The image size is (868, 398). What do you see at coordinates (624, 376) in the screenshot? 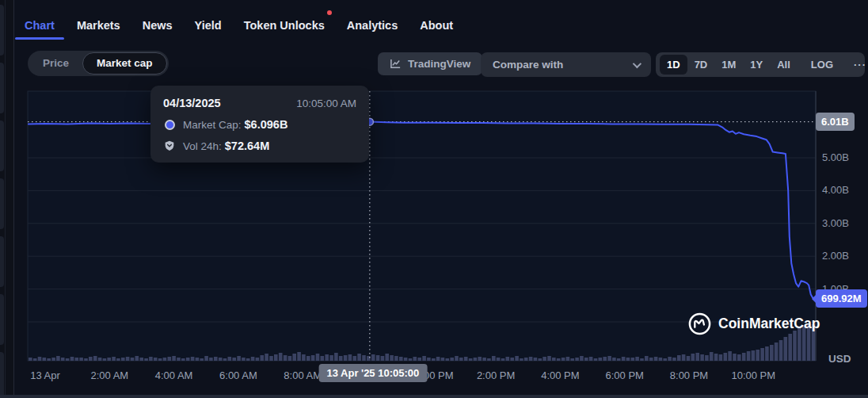
I see `x-axis-label: 6:00 PM` at bounding box center [624, 376].